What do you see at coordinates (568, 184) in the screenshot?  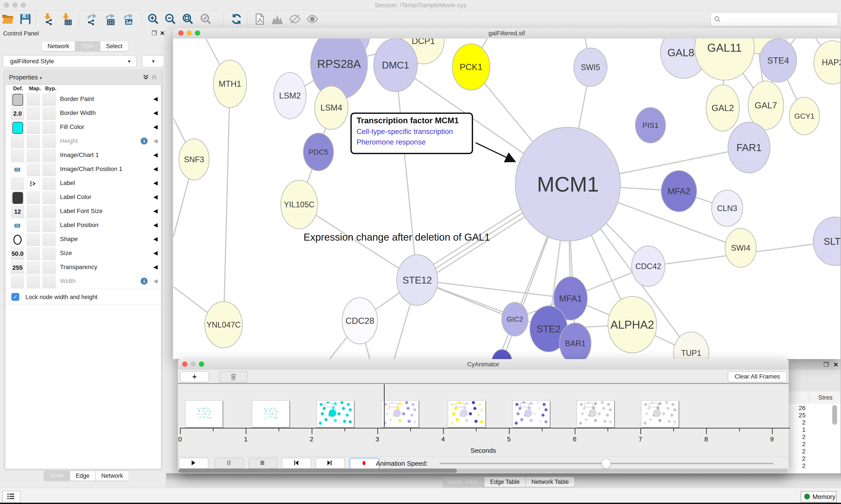 I see `node-mcm1: MCM1` at bounding box center [568, 184].